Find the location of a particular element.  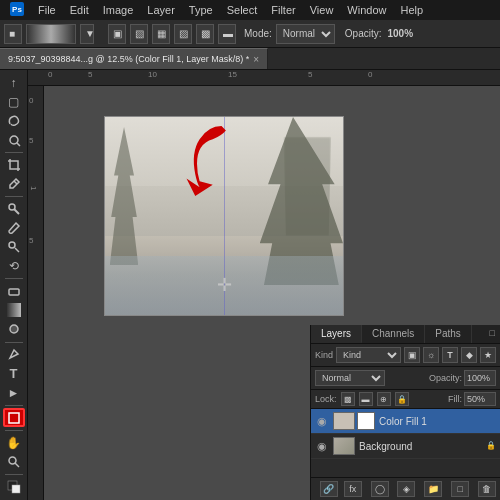

layer-name-color-fill: Color Fill 1 is located at coordinates (438, 422).